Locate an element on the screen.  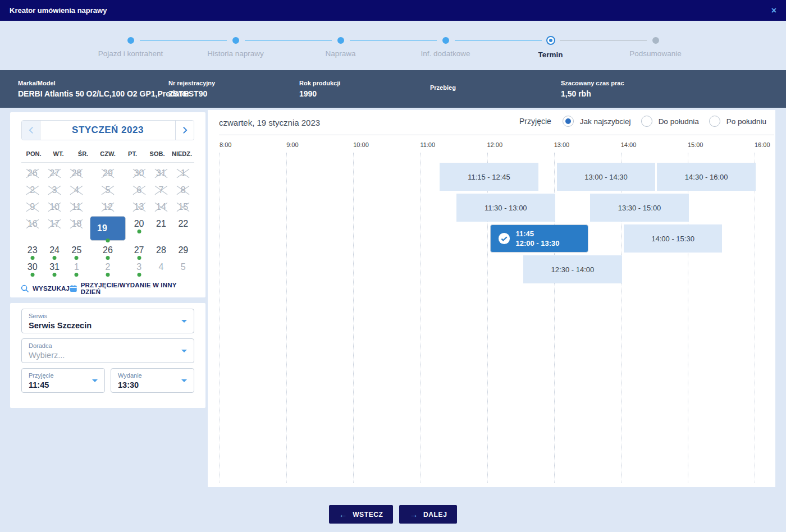
prev-month-button is located at coordinates (31, 130).